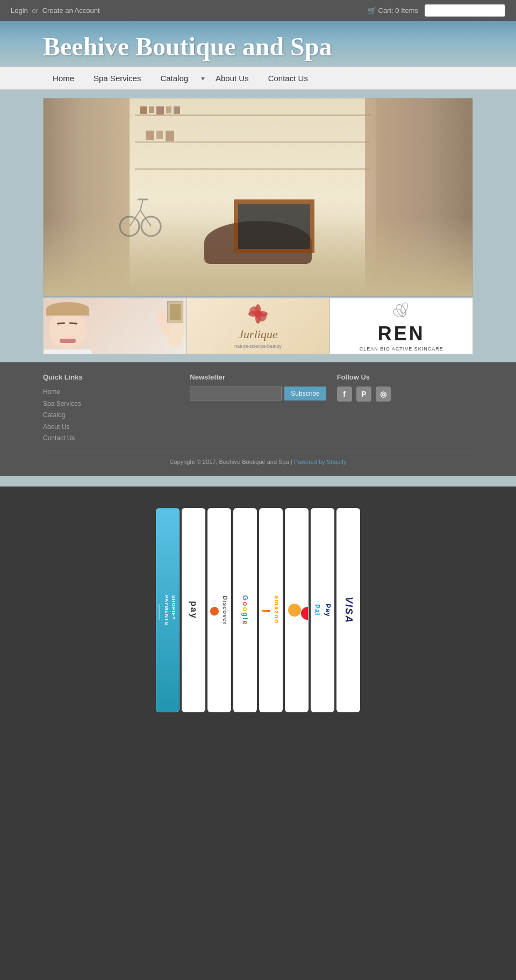 The image size is (516, 980). What do you see at coordinates (383, 394) in the screenshot?
I see `instagram-icon: ◎` at bounding box center [383, 394].